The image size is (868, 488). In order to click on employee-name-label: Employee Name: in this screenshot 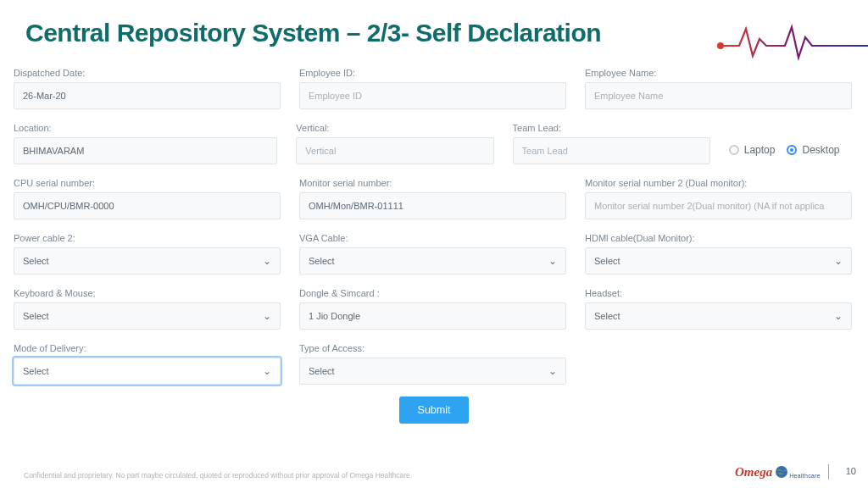, I will do `click(719, 73)`.